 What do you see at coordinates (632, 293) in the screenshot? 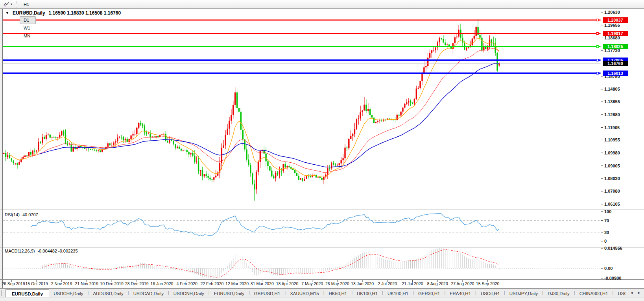
I see `tabs-scroll-left-icon: ◄` at bounding box center [632, 293].